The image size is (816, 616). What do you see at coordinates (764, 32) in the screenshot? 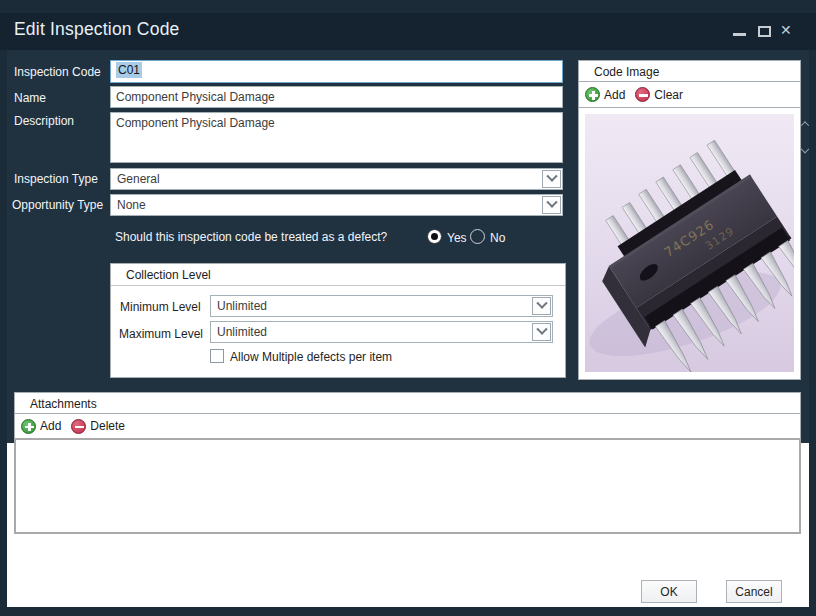
I see `maximize-icon` at bounding box center [764, 32].